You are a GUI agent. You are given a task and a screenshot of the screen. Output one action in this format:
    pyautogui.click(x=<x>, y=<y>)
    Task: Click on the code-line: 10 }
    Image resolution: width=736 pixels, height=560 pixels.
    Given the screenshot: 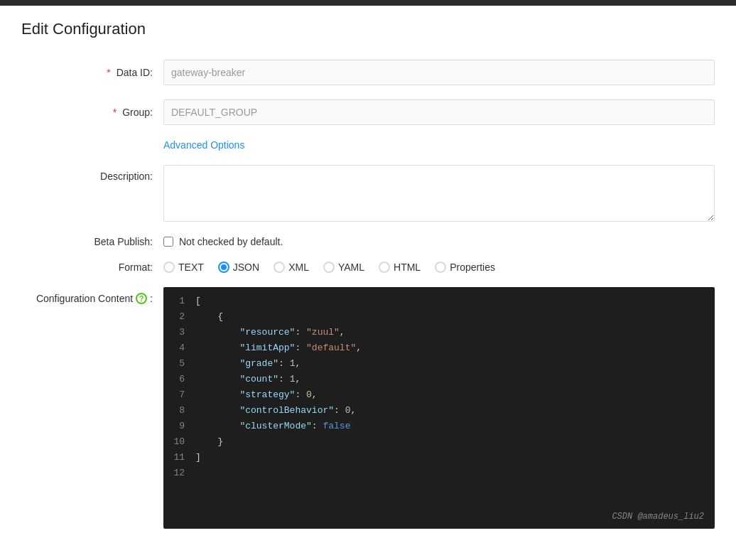 What is the action you would take?
    pyautogui.click(x=439, y=443)
    